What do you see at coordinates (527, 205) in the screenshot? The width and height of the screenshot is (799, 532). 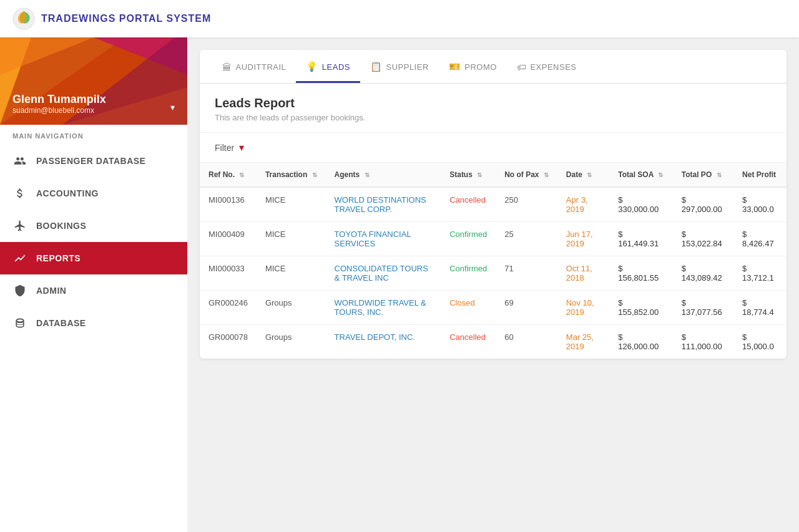 I see `cell-pax: 250` at bounding box center [527, 205].